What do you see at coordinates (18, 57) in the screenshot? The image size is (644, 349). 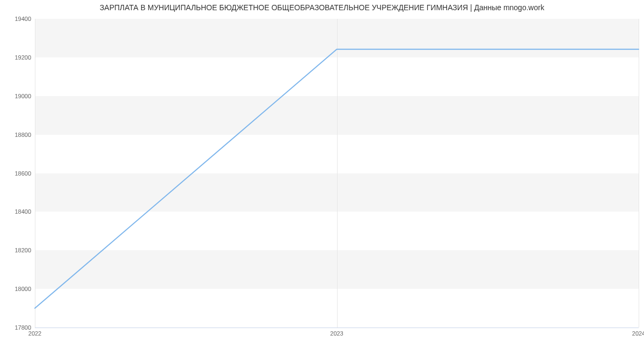 I see `y-tick-label: 19200` at bounding box center [18, 57].